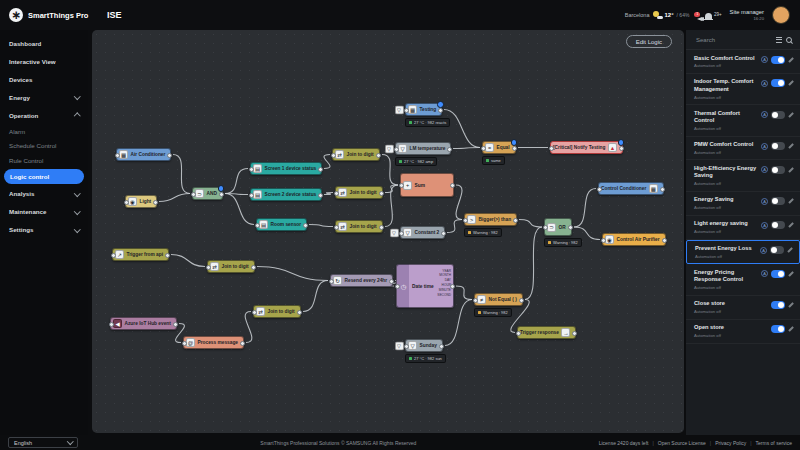 The width and height of the screenshot is (800, 450). I want to click on weather-widget: Barcelona 12° / 64%, so click(658, 15).